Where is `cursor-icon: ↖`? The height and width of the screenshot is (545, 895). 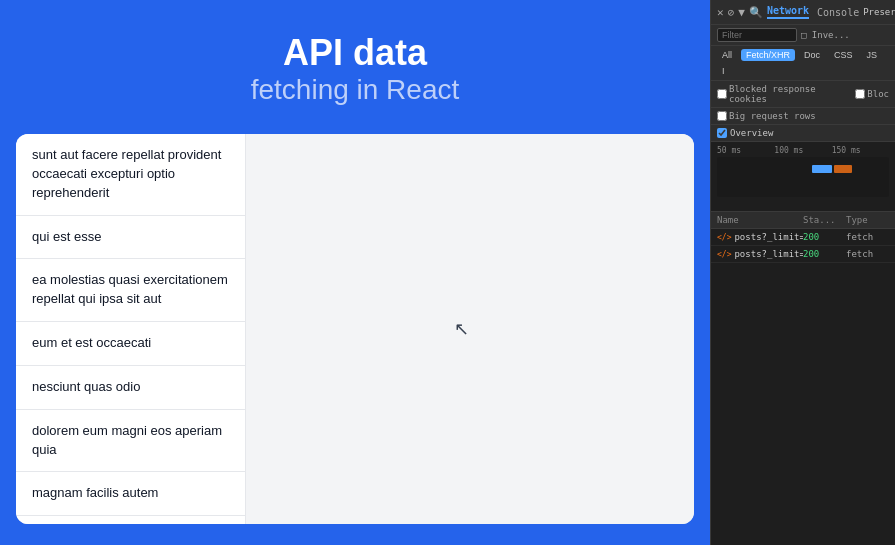 cursor-icon: ↖ is located at coordinates (462, 329).